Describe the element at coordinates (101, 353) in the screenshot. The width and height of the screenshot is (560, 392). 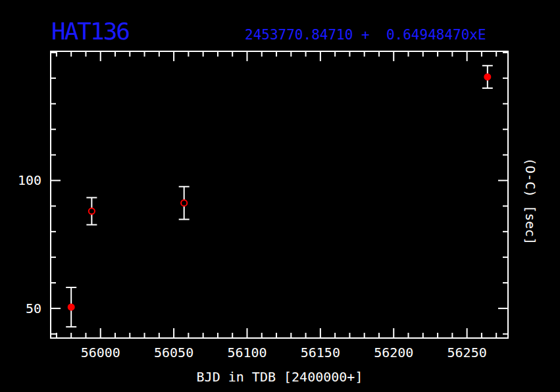
I see `x-tick-label: 56000` at that location.